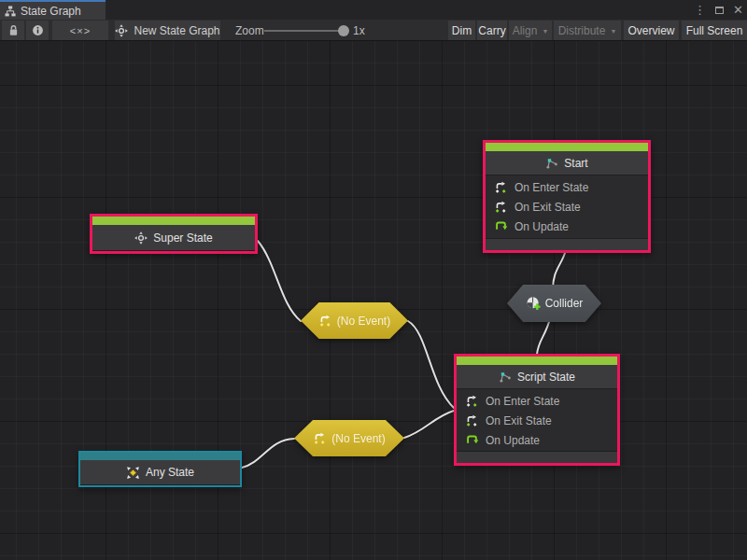 The height and width of the screenshot is (560, 747). I want to click on window-maximize-icon, so click(719, 10).